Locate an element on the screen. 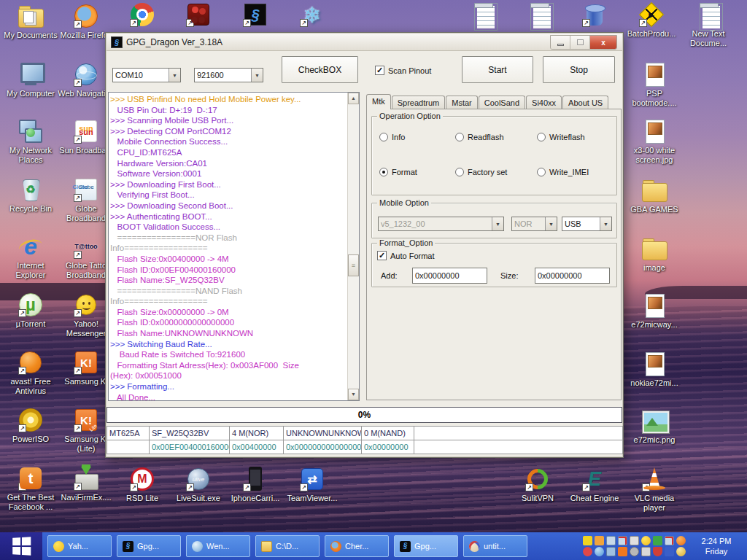 This screenshot has width=747, height=560. desktop-icon-gpg-dragon is located at coordinates (255, 15).